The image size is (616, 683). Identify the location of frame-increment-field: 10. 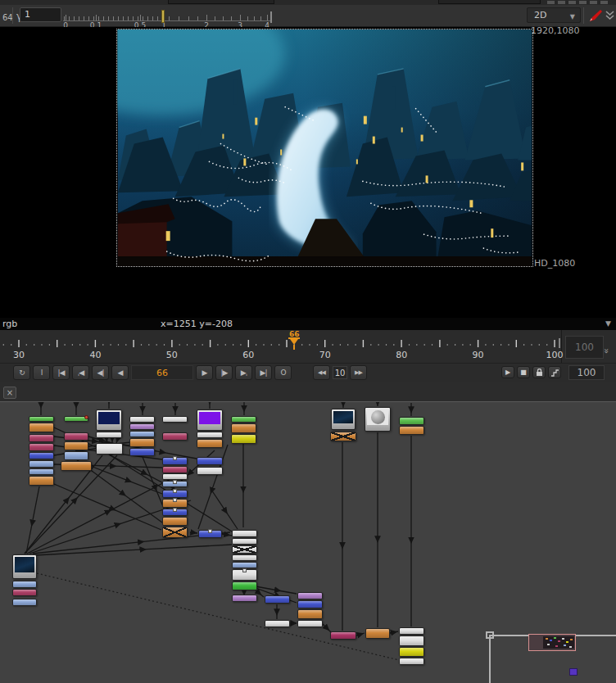
(340, 373).